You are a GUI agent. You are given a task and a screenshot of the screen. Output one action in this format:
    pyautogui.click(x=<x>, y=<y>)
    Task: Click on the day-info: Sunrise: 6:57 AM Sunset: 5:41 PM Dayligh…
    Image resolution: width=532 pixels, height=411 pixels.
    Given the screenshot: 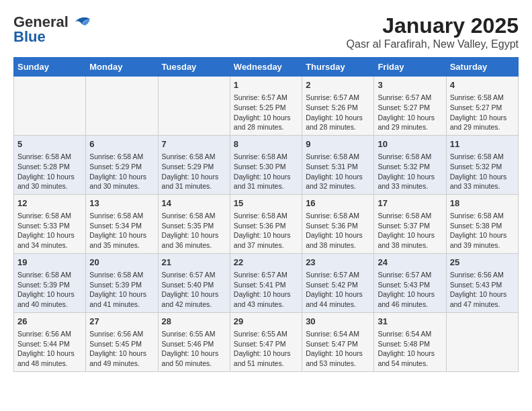 What is the action you would take?
    pyautogui.click(x=266, y=290)
    